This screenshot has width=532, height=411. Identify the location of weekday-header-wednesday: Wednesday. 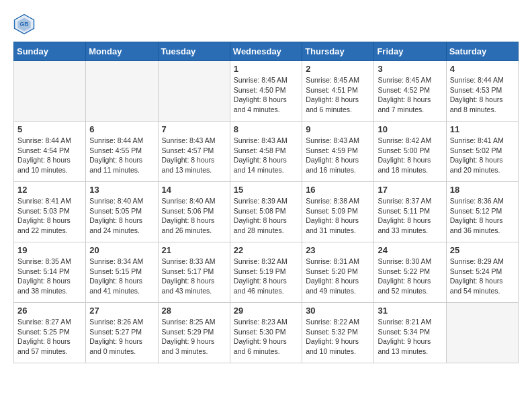
(266, 52).